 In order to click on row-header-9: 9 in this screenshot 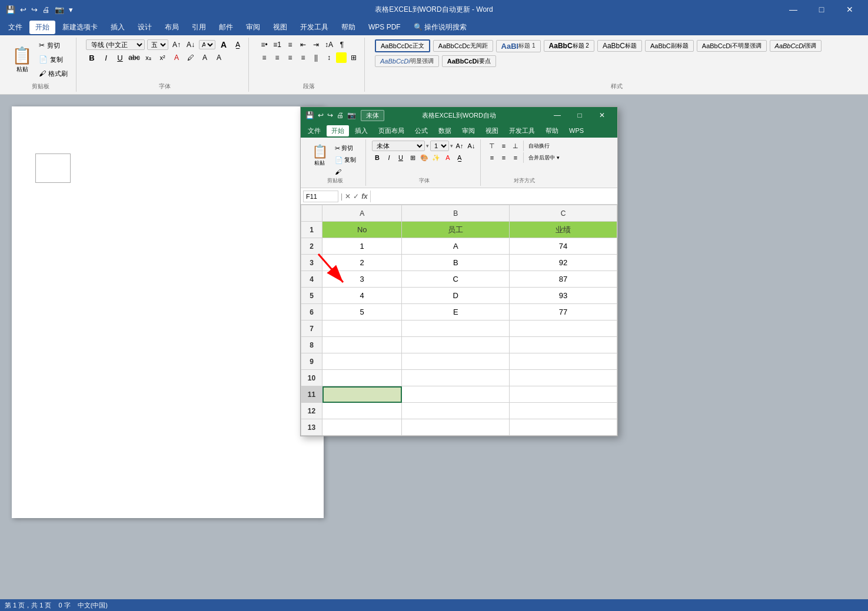, I will do `click(312, 362)`.